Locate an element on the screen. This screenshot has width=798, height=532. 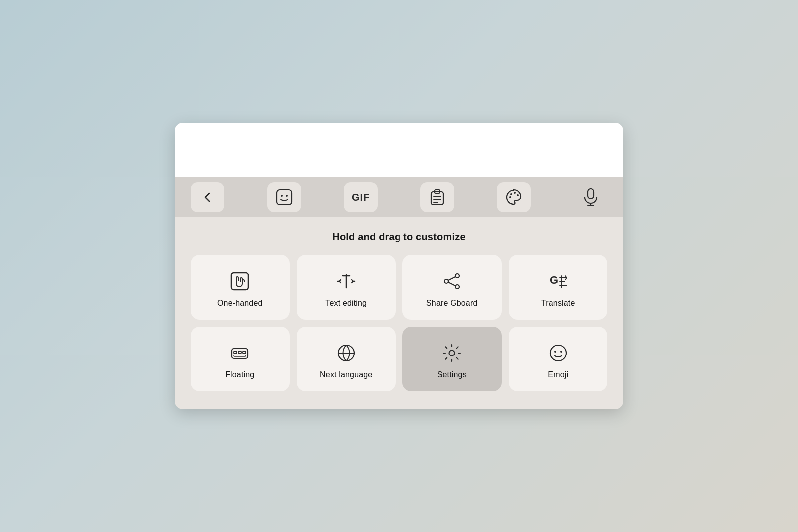
palette-button is located at coordinates (514, 197).